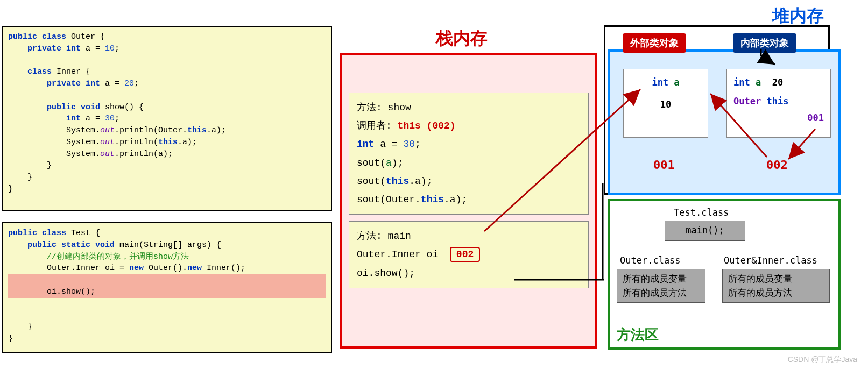 This screenshot has height=369, width=868. What do you see at coordinates (664, 165) in the screenshot?
I see `heap-addr-001: 001` at bounding box center [664, 165].